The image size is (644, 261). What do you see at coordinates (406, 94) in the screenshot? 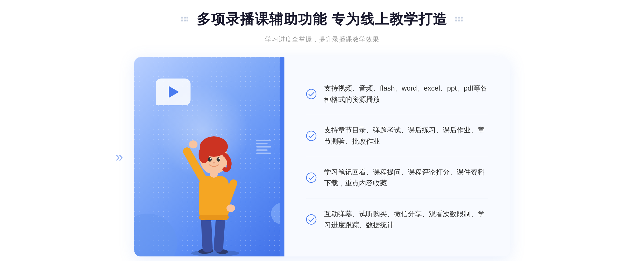
I see `feature-text-1: 支持视频、音频、flash、word、excel、ppt、pdf等各种格式的资源…` at bounding box center [406, 94].